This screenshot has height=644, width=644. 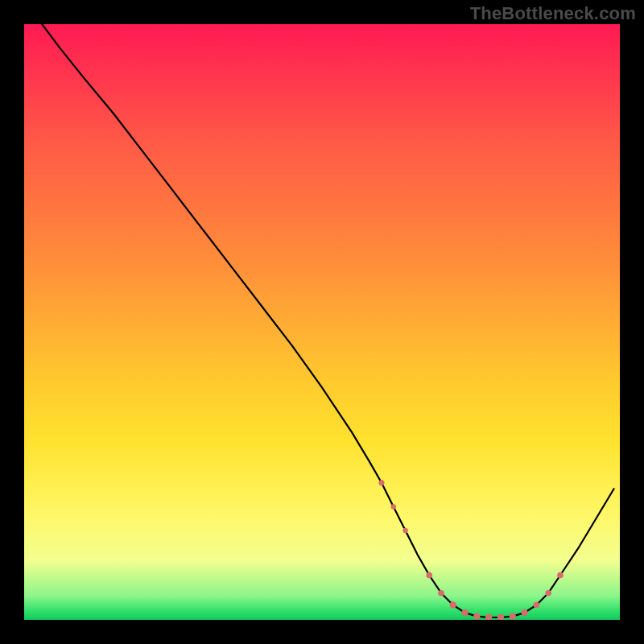 I want to click on highlight-dots, so click(x=472, y=550).